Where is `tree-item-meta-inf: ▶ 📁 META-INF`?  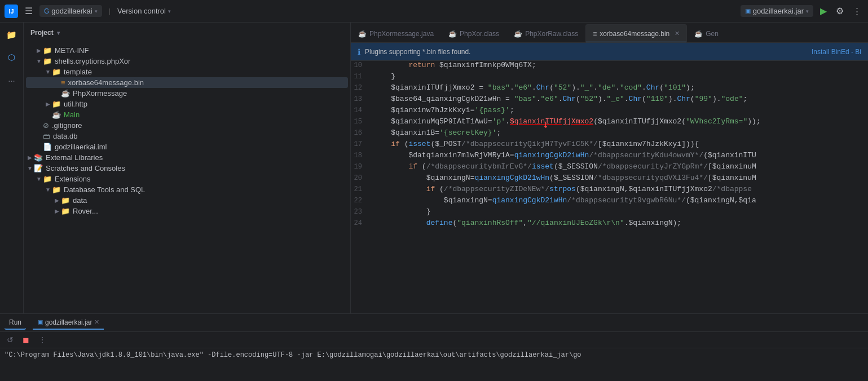 tree-item-meta-inf: ▶ 📁 META-INF is located at coordinates (187, 51).